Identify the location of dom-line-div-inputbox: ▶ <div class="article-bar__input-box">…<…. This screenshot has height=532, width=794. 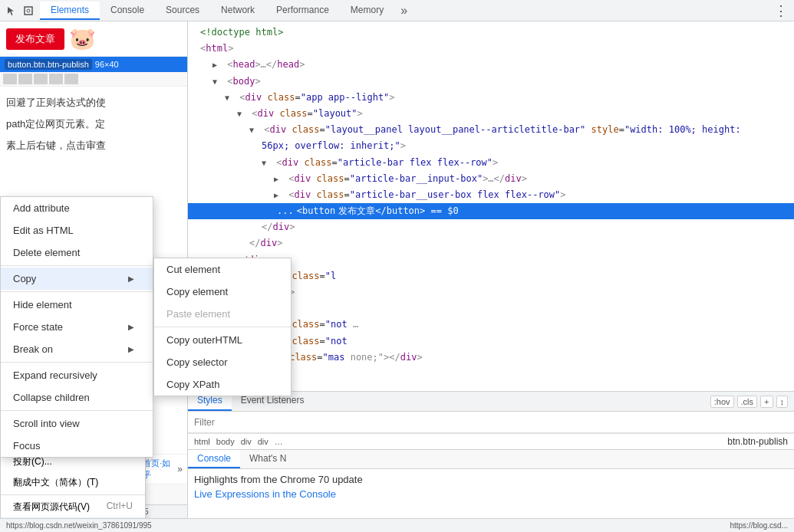
(491, 179).